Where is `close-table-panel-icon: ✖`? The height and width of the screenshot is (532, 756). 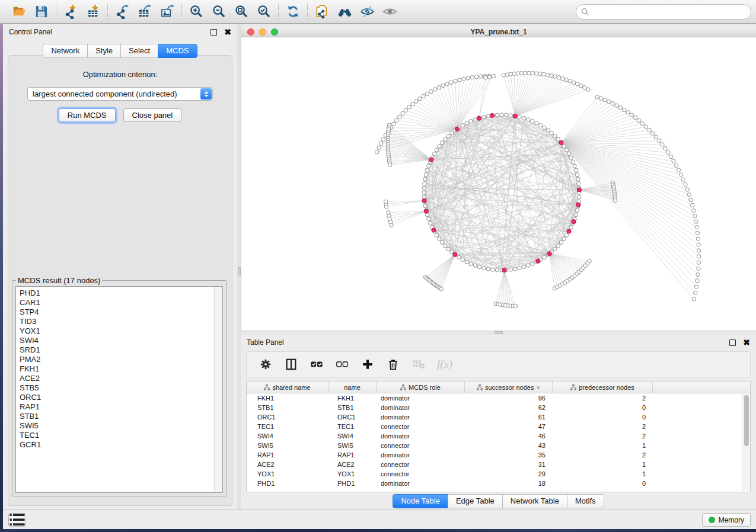 close-table-panel-icon: ✖ is located at coordinates (747, 342).